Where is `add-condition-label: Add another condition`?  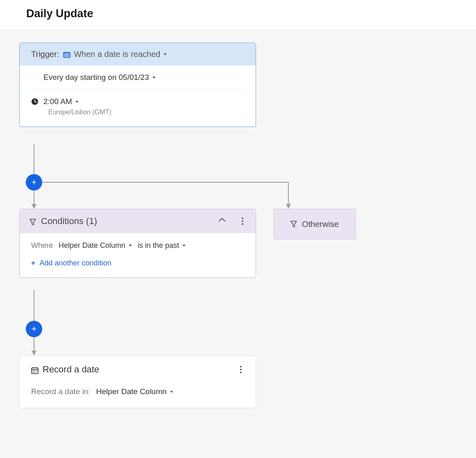 add-condition-label: Add another condition is located at coordinates (75, 263).